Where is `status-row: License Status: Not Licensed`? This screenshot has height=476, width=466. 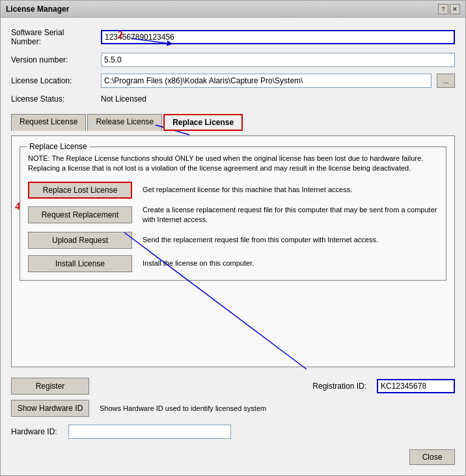
status-row: License Status: Not Licensed is located at coordinates (233, 99).